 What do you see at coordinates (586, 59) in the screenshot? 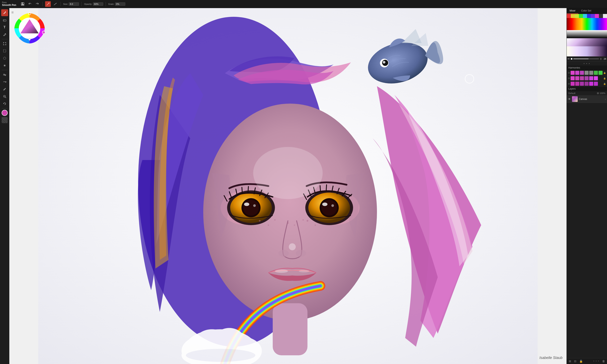
I see `brush-size-slider` at bounding box center [586, 59].